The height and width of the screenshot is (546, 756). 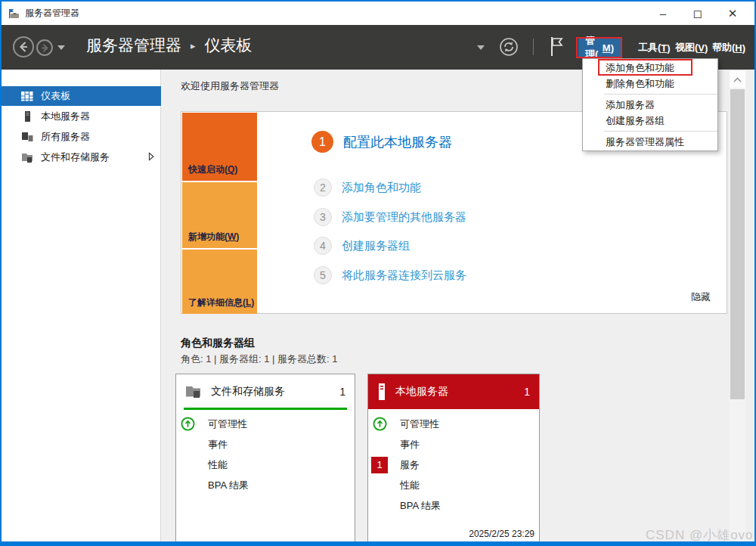 I want to click on menu-manage: 管理(M), so click(x=600, y=48).